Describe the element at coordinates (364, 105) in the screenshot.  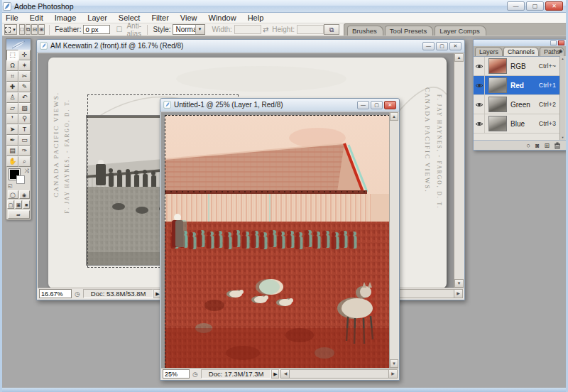
I see `doc2-minimize-button: —` at that location.